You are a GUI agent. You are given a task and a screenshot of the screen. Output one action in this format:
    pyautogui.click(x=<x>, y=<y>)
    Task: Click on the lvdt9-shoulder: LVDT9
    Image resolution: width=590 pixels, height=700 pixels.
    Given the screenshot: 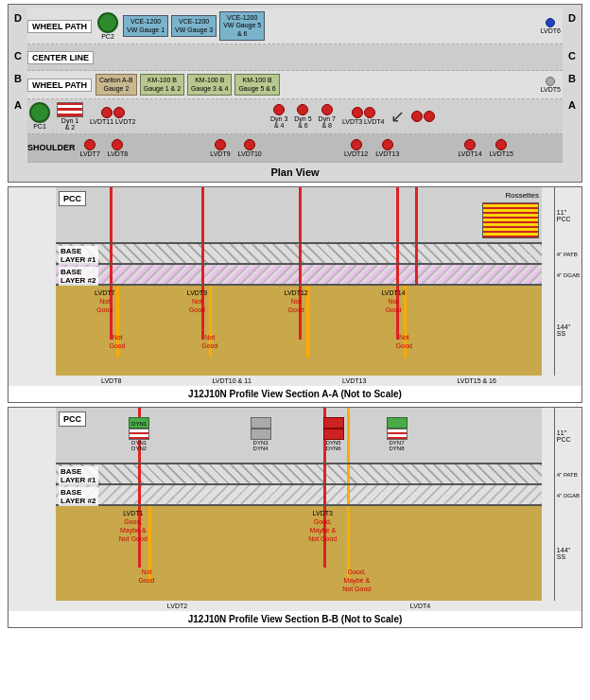 What is the action you would take?
    pyautogui.click(x=219, y=148)
    